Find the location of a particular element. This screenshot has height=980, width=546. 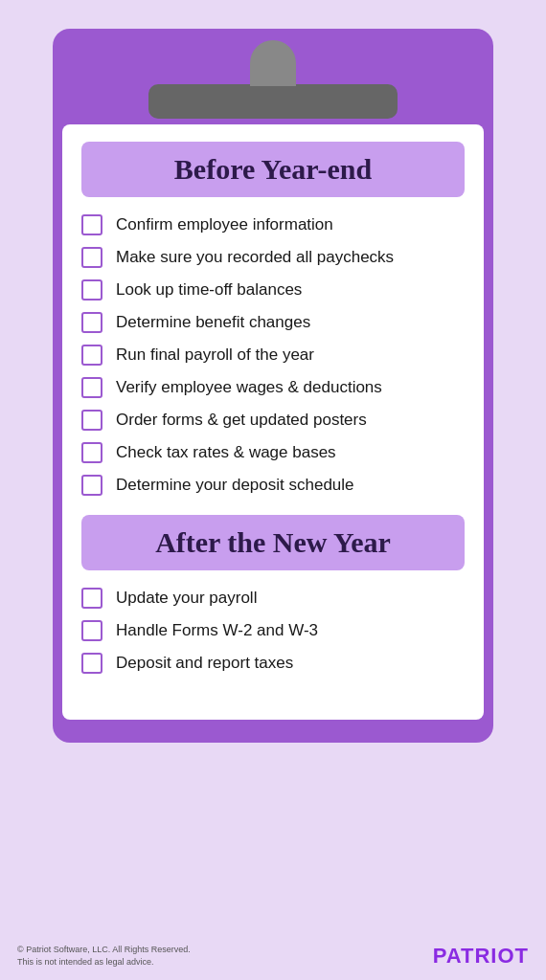

list-item: Update your payroll is located at coordinates (273, 598).